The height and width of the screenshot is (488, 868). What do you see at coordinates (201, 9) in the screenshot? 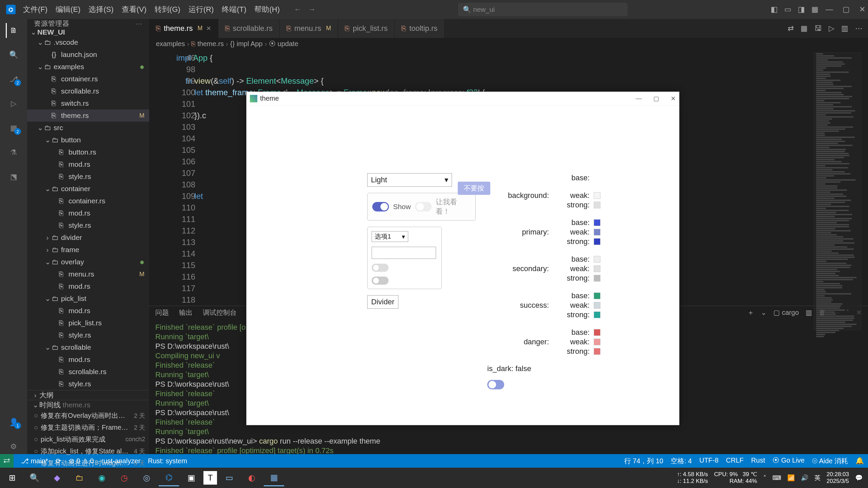
I see `menu-run: 运行(R)` at bounding box center [201, 9].